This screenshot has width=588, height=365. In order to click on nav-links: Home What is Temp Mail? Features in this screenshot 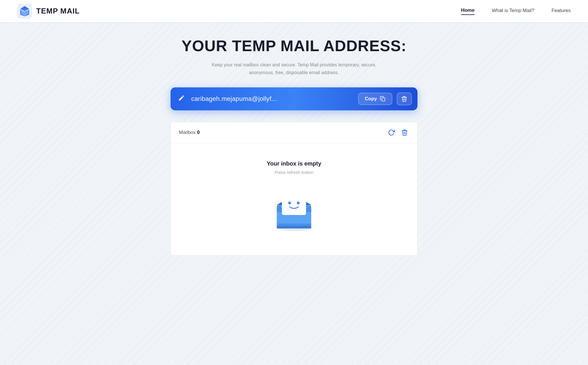, I will do `click(516, 11)`.